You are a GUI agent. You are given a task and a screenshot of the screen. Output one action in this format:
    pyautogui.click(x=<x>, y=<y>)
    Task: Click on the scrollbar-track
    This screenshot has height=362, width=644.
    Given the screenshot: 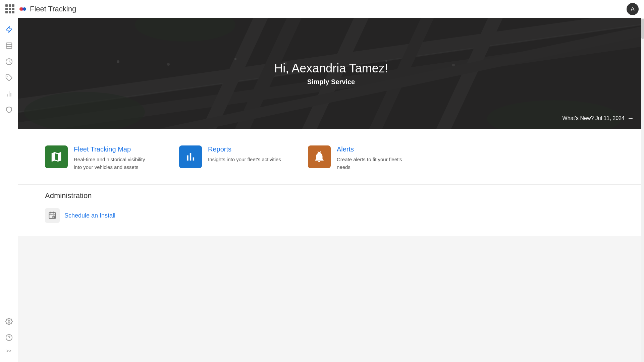 What is the action you would take?
    pyautogui.click(x=643, y=190)
    